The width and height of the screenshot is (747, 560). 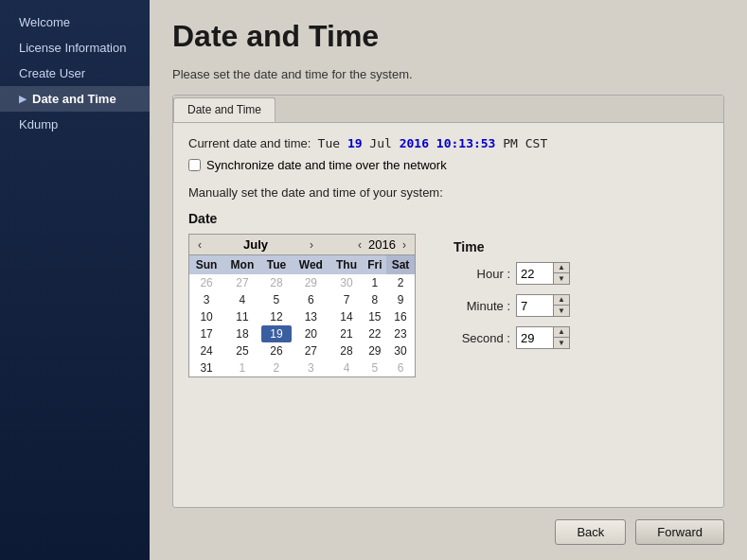 I want to click on sync-label: Synchronize date and time over the netwo…, so click(x=327, y=165).